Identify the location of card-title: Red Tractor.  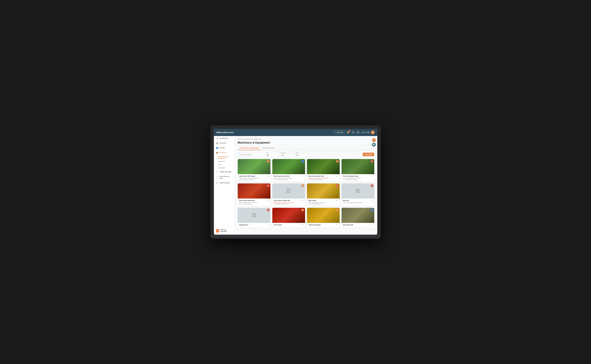
(278, 225).